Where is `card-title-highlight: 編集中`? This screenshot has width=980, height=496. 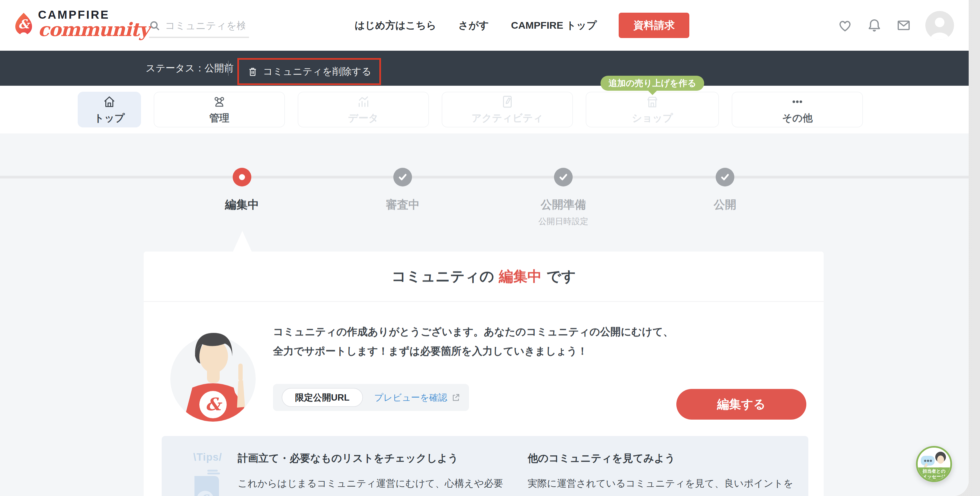 card-title-highlight: 編集中 is located at coordinates (520, 276).